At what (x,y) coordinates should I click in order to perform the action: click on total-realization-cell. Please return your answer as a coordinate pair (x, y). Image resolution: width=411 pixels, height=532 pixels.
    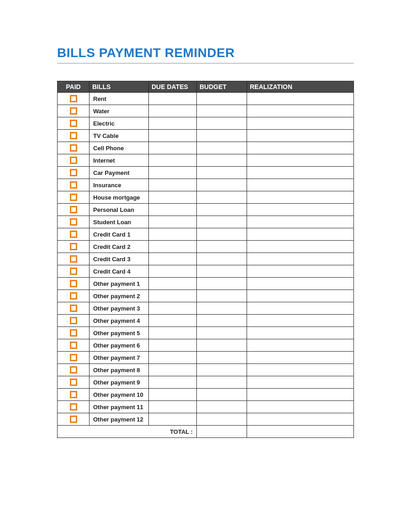
    Looking at the image, I should click on (300, 432).